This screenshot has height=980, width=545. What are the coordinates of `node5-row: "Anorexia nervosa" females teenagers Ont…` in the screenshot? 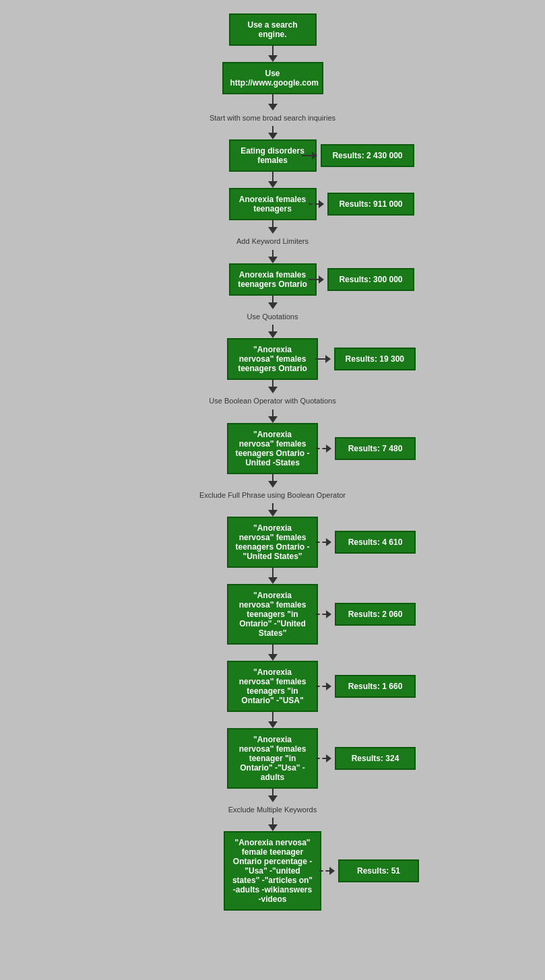 It's located at (272, 449).